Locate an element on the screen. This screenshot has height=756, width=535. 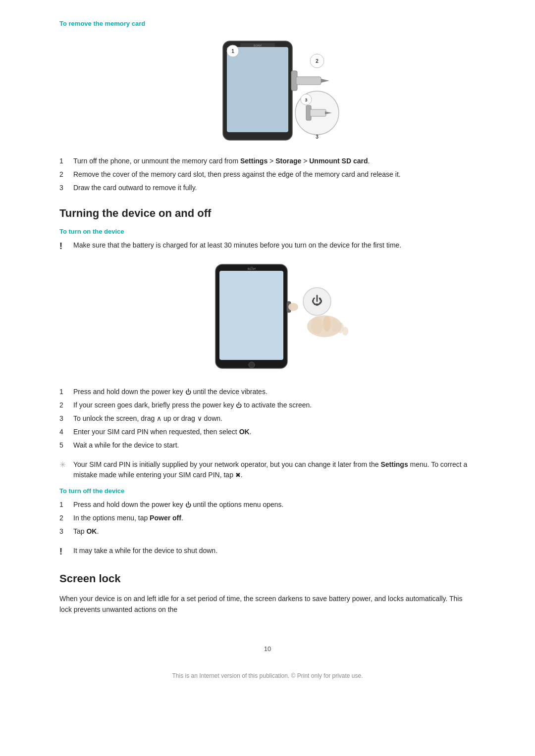
svg-text: 2 is located at coordinates (317, 61).